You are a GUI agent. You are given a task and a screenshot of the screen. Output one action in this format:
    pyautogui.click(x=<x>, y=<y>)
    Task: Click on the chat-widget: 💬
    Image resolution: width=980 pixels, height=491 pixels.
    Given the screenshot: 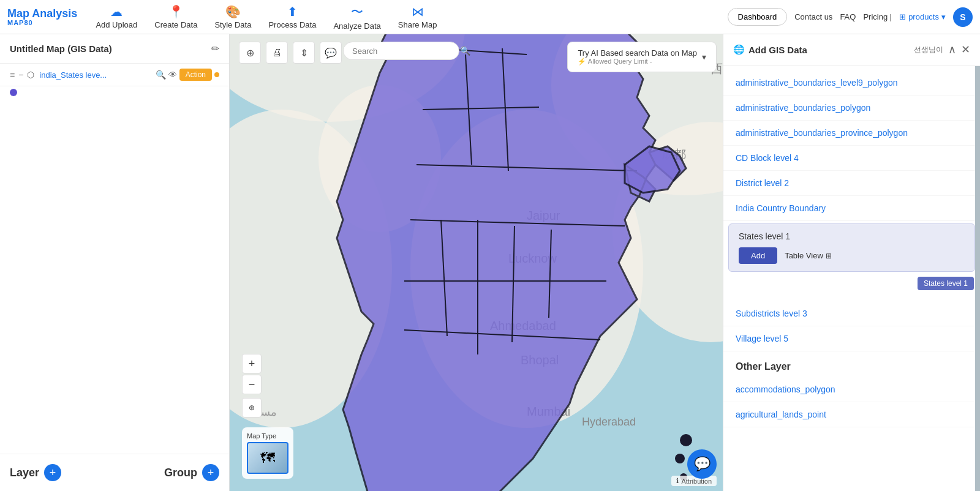 What is the action you would take?
    pyautogui.click(x=702, y=464)
    